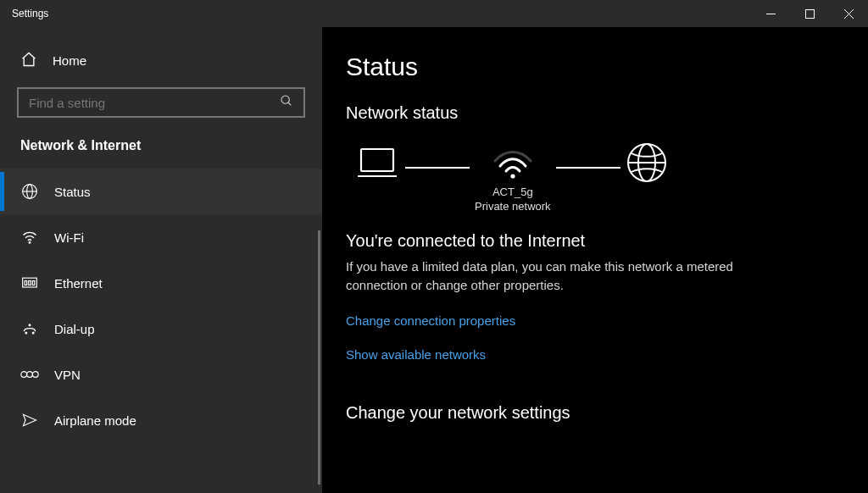  What do you see at coordinates (513, 191) in the screenshot?
I see `wifi-ssid: ACT_5g` at bounding box center [513, 191].